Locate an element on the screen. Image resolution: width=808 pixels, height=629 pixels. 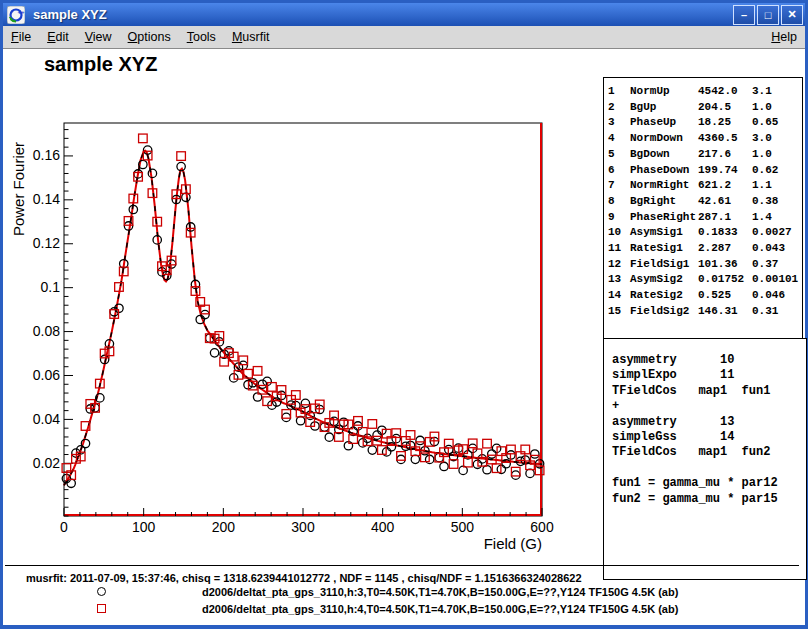
menu-right: Help is located at coordinates (784, 37).